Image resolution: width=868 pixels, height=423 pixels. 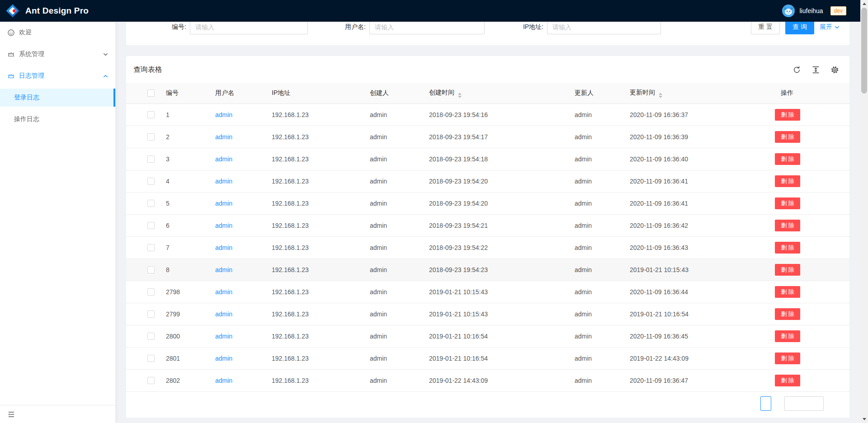 What do you see at coordinates (766, 404) in the screenshot?
I see `pagination-active-page` at bounding box center [766, 404].